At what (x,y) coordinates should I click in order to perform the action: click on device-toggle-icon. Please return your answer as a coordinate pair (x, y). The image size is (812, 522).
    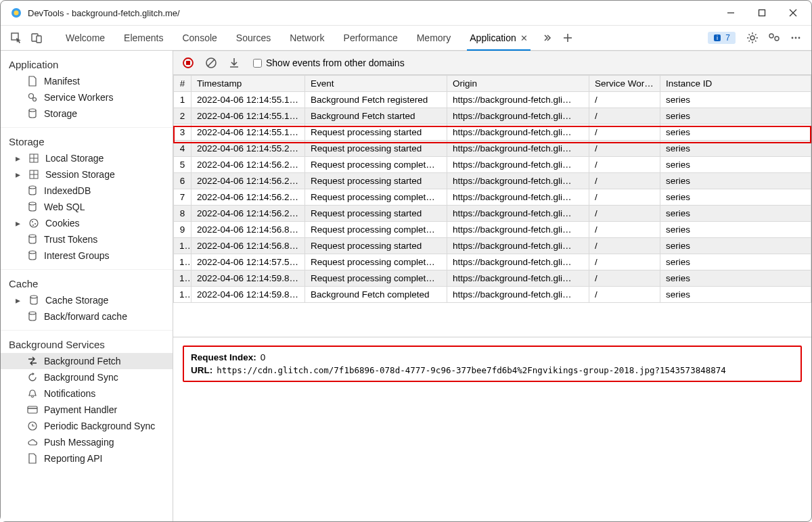
    Looking at the image, I should click on (37, 38).